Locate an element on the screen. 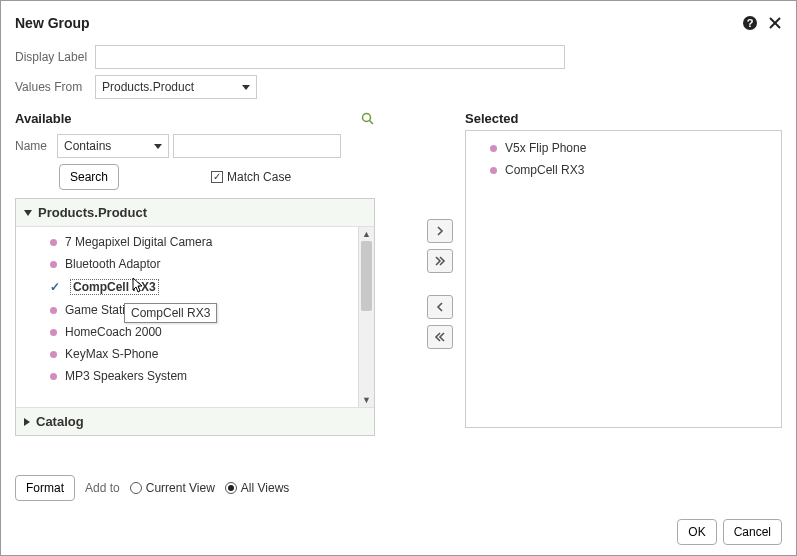  filter-mode-value: Contains is located at coordinates (88, 146).